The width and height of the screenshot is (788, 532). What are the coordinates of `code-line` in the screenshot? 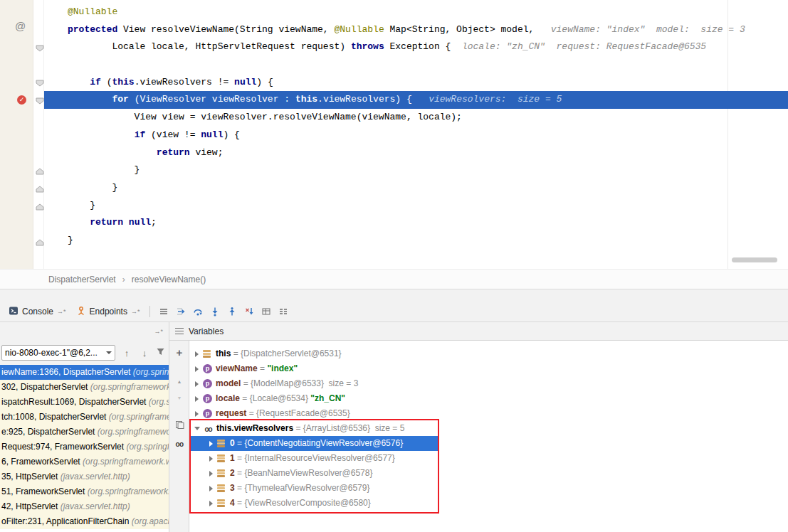 It's located at (416, 65).